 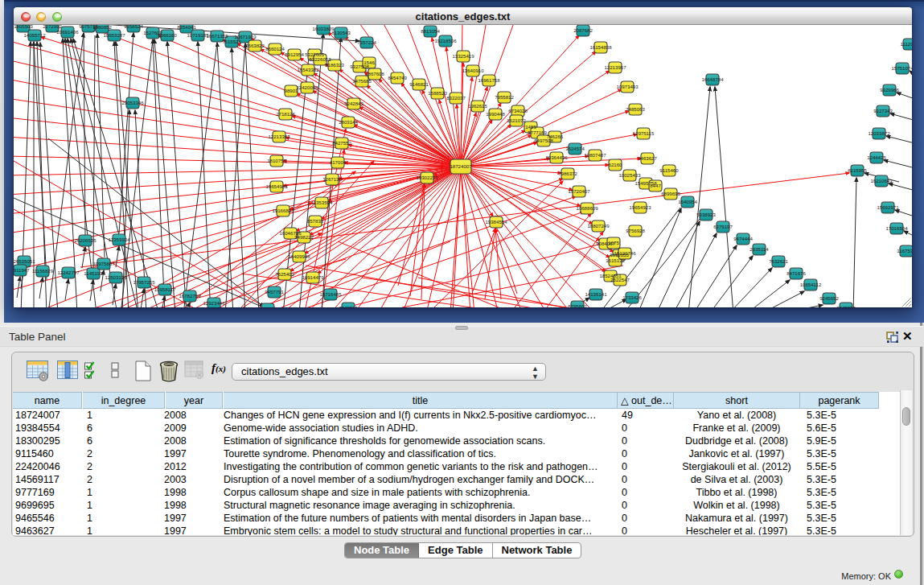 What do you see at coordinates (518, 111) in the screenshot?
I see `svg-text: 6734028` at bounding box center [518, 111].